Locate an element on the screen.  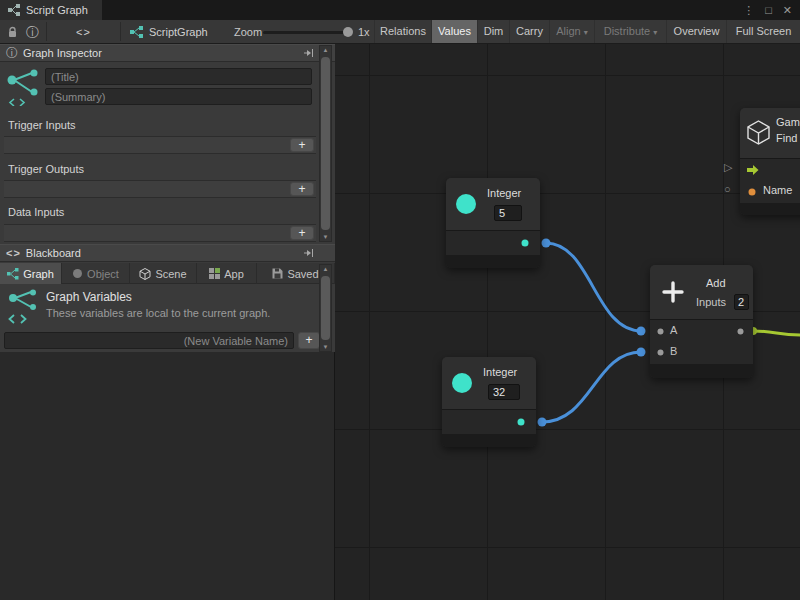
add-trigger-output-button: + is located at coordinates (302, 189).